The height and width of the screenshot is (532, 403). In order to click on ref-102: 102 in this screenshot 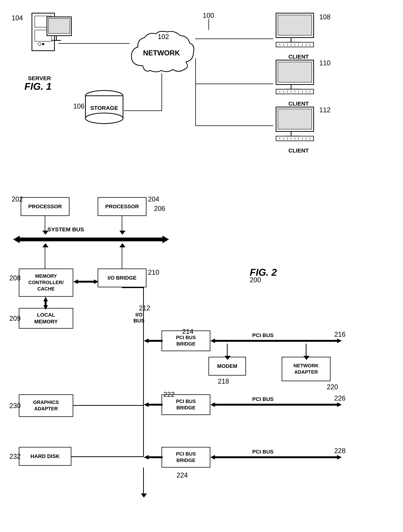, I will do `click(164, 37)`.